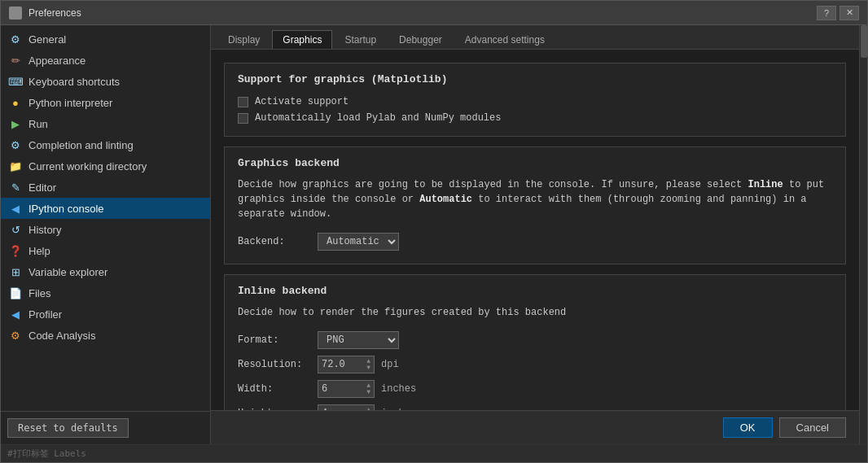  Describe the element at coordinates (81, 145) in the screenshot. I see `completion-linting-label: Completion and linting` at that location.